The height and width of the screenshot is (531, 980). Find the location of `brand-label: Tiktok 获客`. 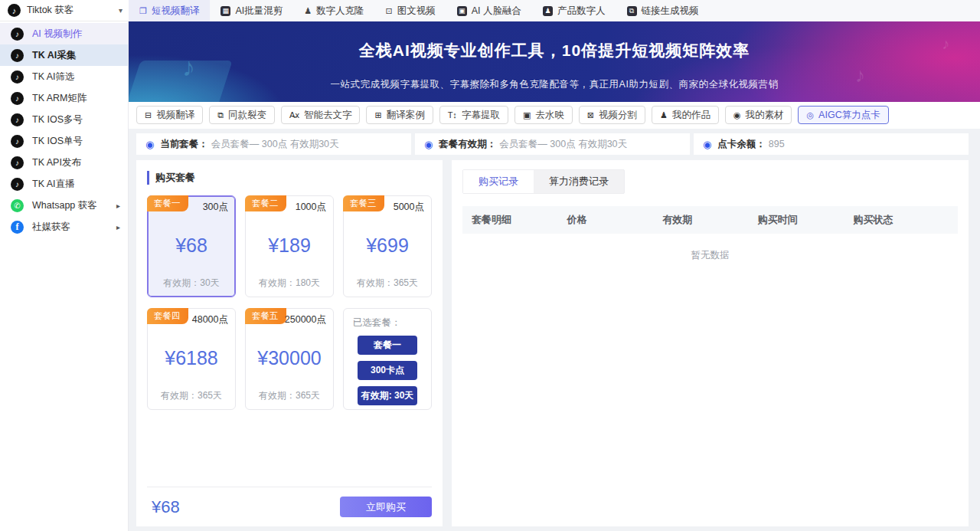

brand-label: Tiktok 获客 is located at coordinates (73, 11).